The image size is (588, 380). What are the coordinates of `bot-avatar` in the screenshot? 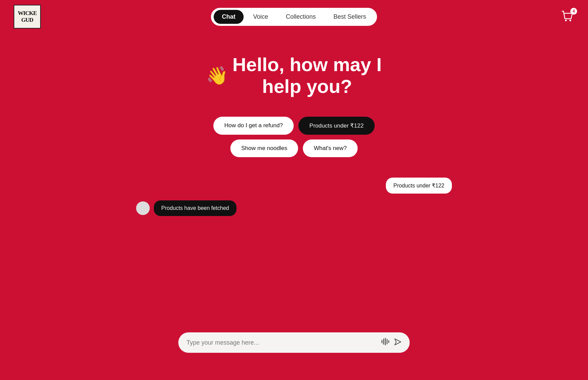 It's located at (143, 208).